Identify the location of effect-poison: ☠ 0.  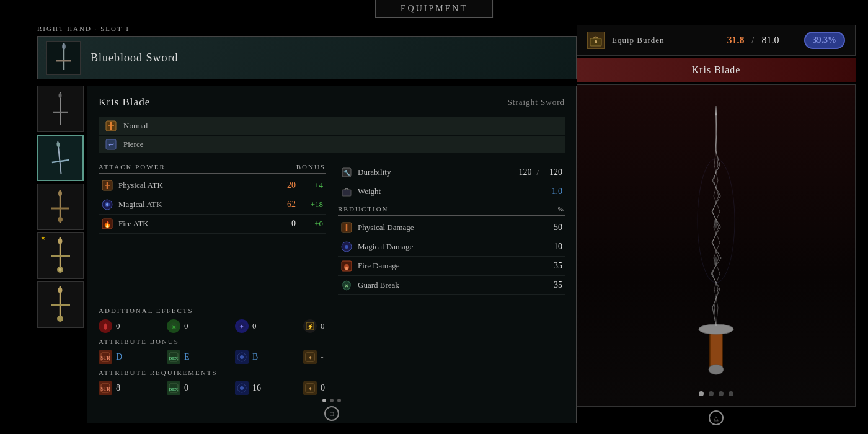
(201, 326).